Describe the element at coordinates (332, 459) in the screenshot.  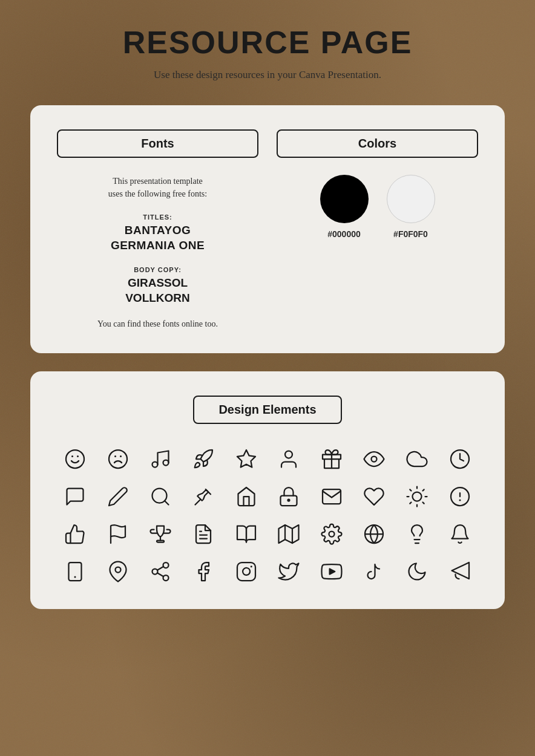
I see `gift-icon` at that location.